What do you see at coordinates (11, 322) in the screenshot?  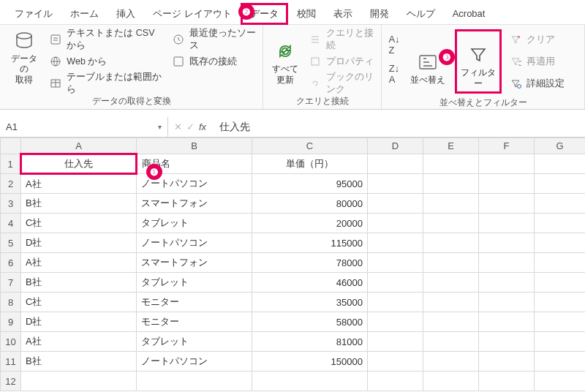 I see `row-header: 9` at bounding box center [11, 322].